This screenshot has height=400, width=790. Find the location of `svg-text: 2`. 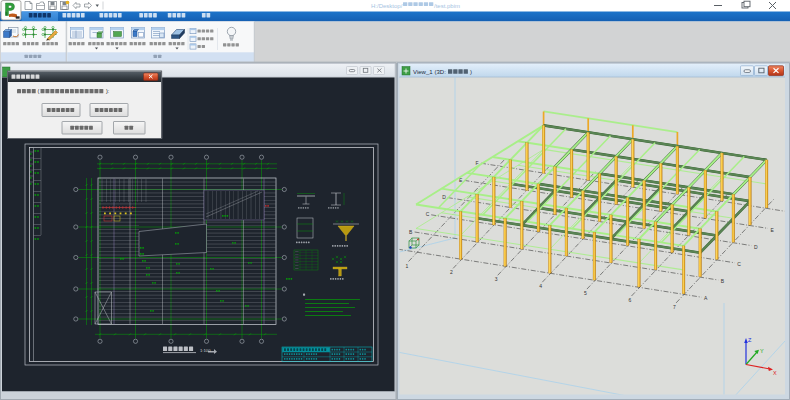

svg-text: 2 is located at coordinates (452, 272).